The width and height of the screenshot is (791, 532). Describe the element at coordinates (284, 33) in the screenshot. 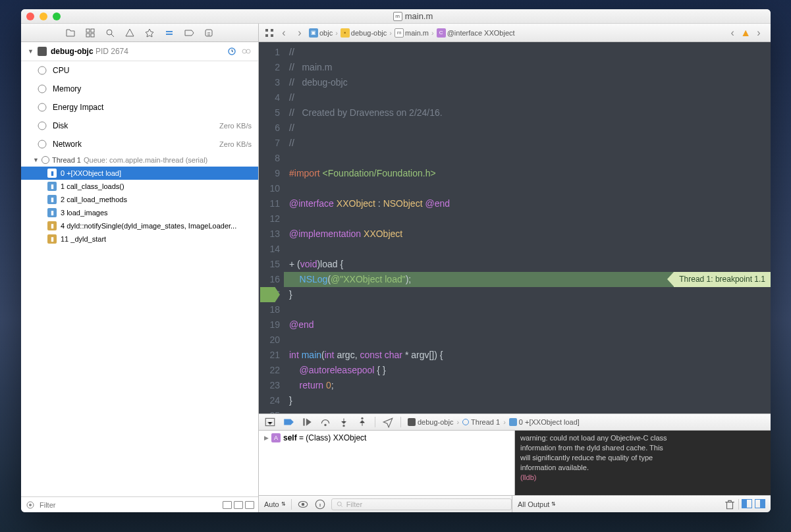

I see `nav-back-button: ‹` at that location.